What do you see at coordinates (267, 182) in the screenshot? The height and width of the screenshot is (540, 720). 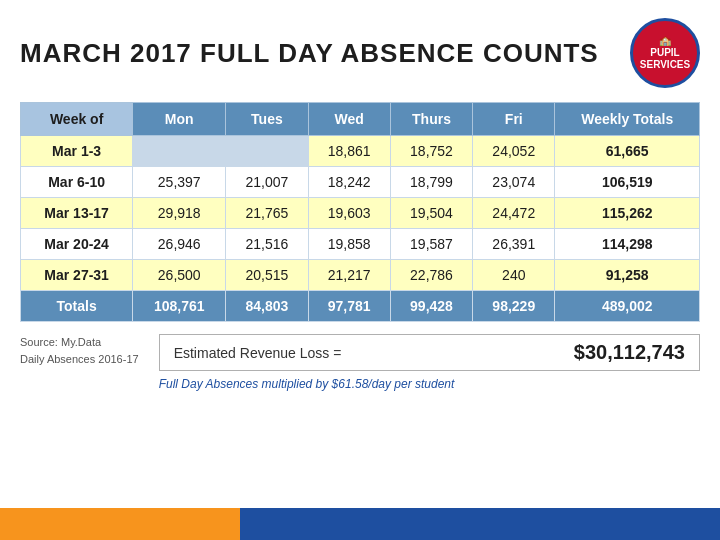 I see `table-cell: 21,007` at bounding box center [267, 182].